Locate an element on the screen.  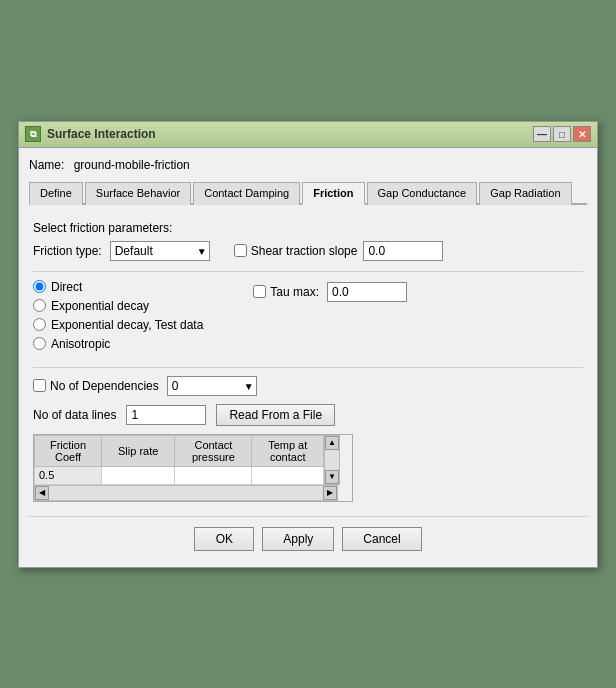
title-buttons: — □ ✕ is located at coordinates (562, 134).